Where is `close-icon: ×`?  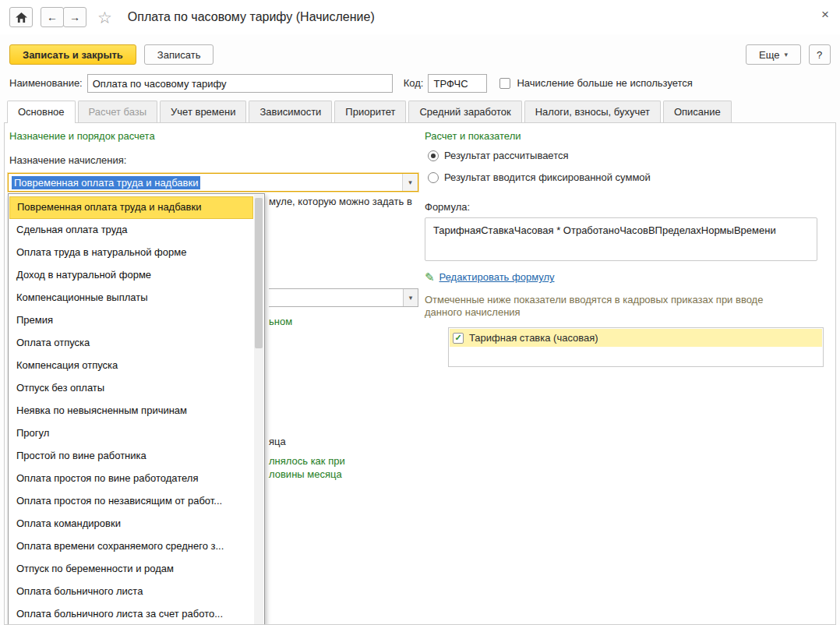
close-icon: × is located at coordinates (825, 14).